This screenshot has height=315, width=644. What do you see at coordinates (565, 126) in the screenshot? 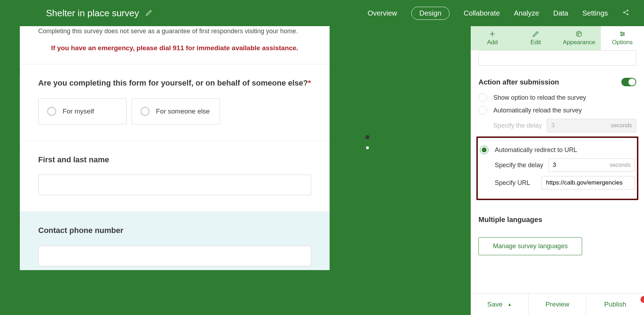
I see `auto-reload-delay-row: Specify the delay seconds` at bounding box center [565, 126].